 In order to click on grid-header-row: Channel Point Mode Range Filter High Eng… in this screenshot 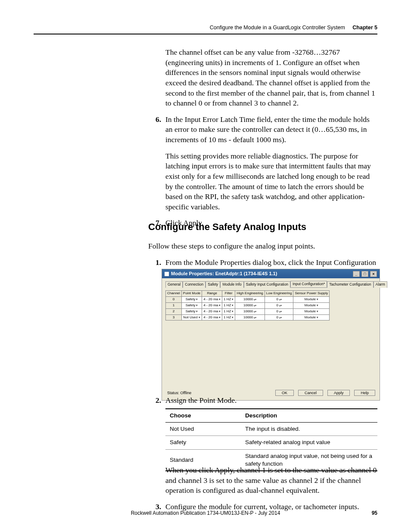, I will do `click(248, 294)`.